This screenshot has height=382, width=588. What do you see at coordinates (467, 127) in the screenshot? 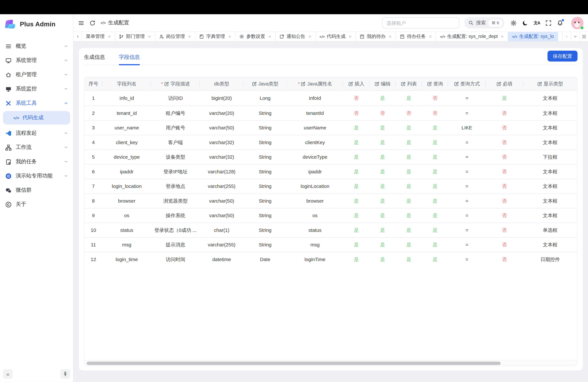
I see `cell-query-mode: LIKE` at bounding box center [467, 127].